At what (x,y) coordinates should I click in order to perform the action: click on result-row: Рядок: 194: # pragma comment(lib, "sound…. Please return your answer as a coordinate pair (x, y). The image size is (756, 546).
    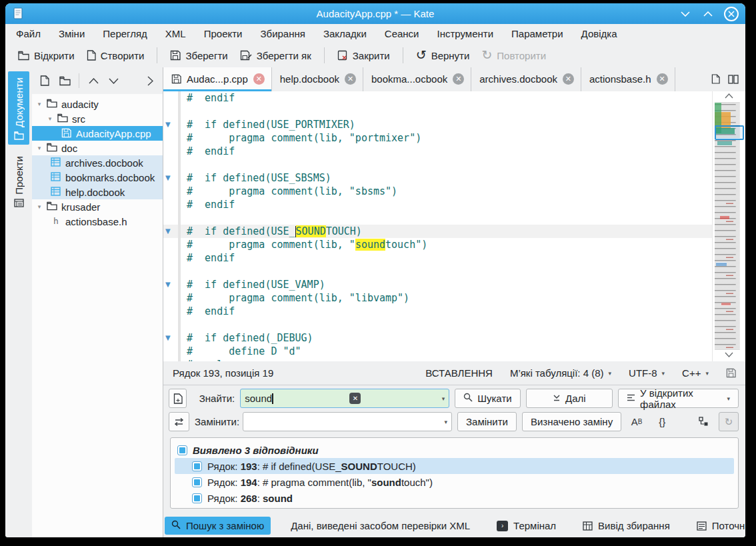
    Looking at the image, I should click on (455, 482).